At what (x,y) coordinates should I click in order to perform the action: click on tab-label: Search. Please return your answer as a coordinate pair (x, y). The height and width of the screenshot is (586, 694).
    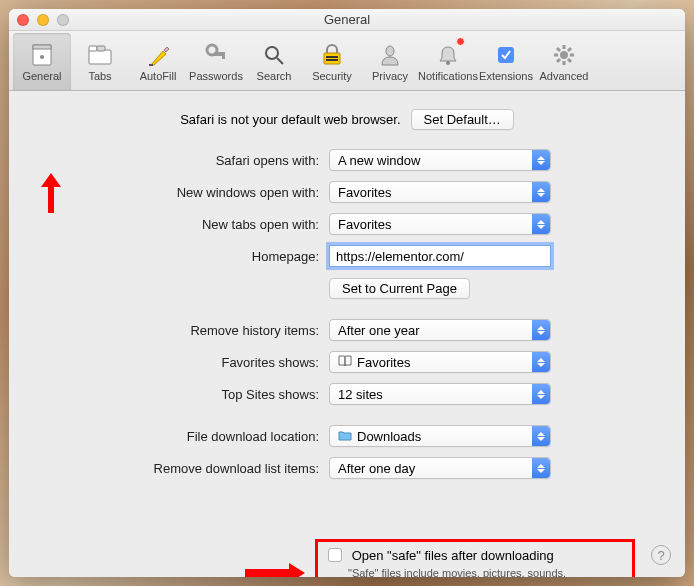
    Looking at the image, I should click on (274, 76).